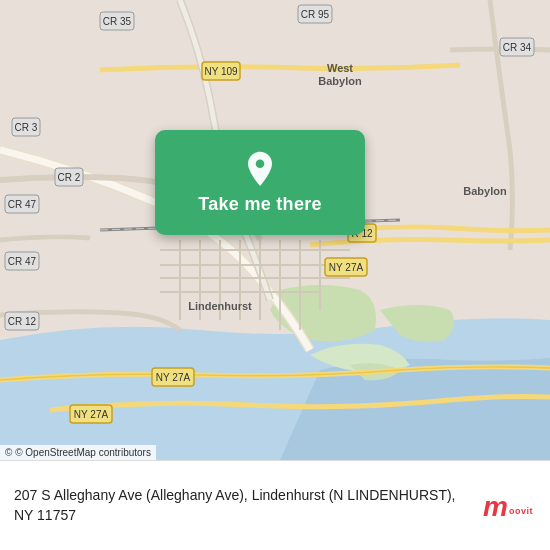 The width and height of the screenshot is (550, 550). What do you see at coordinates (26, 128) in the screenshot?
I see `svg-text: CR 3` at bounding box center [26, 128].